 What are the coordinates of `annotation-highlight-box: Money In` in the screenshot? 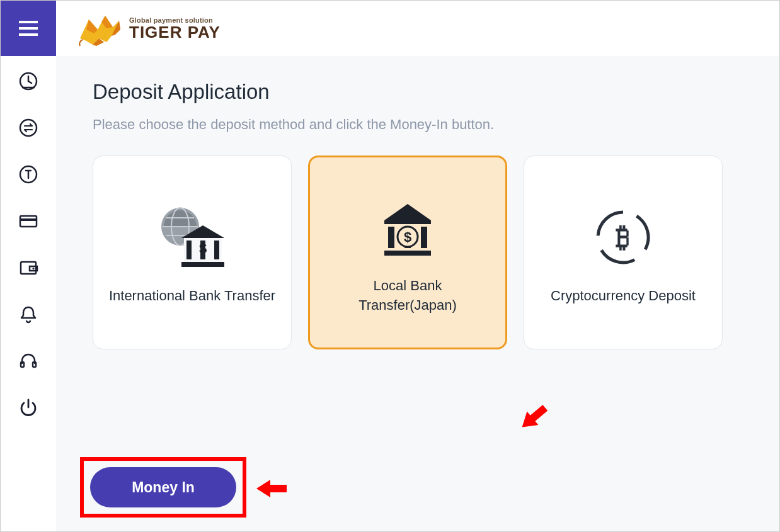 It's located at (163, 487).